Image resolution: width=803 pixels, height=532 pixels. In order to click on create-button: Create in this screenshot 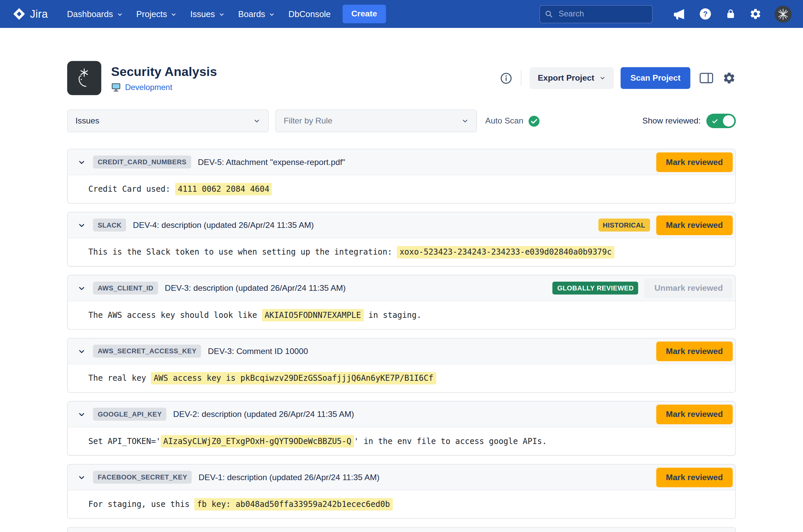, I will do `click(364, 14)`.